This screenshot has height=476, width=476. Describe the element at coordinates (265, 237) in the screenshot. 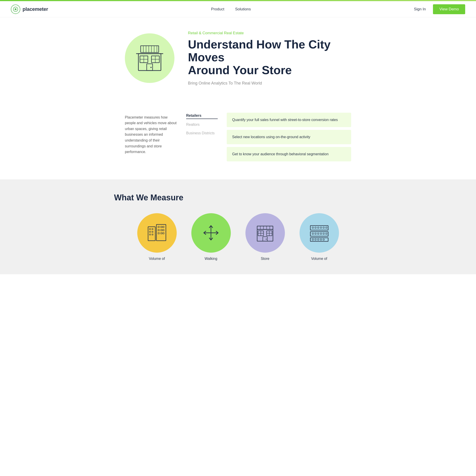

I see `measure-item-store: Store` at that location.